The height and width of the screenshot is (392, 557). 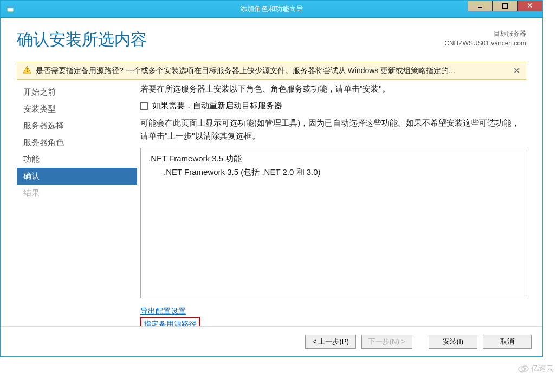 What do you see at coordinates (505, 6) in the screenshot?
I see `window-controls: ✕` at bounding box center [505, 6].